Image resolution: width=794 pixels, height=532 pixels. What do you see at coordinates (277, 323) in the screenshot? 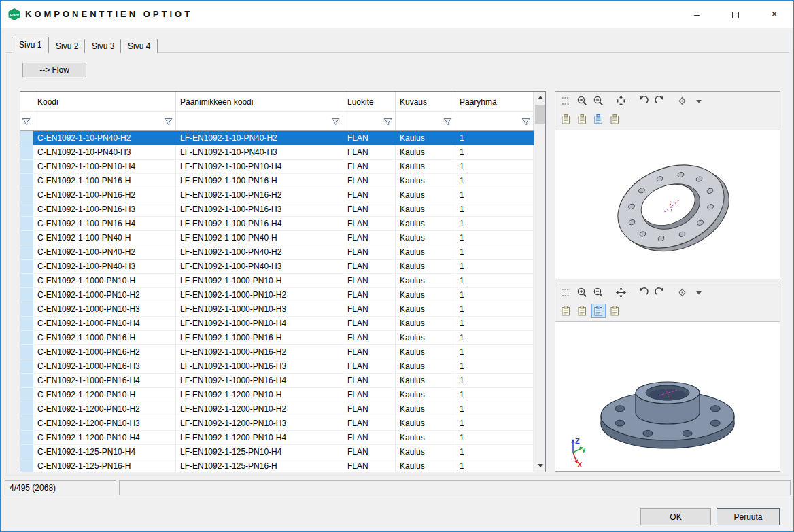
I see `table-row: C-EN1092-1-1000-PN10-H4LF-EN1092-1-1000-…` at bounding box center [277, 323].